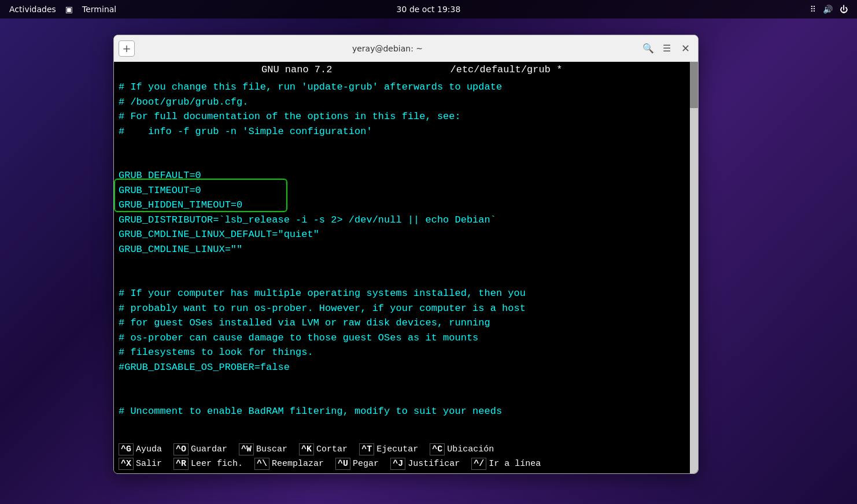 This screenshot has height=504, width=857. I want to click on shortcut-row-1: ^GAyuda^OGuardar^WBuscar^KCortar^TEjecut…, so click(406, 450).